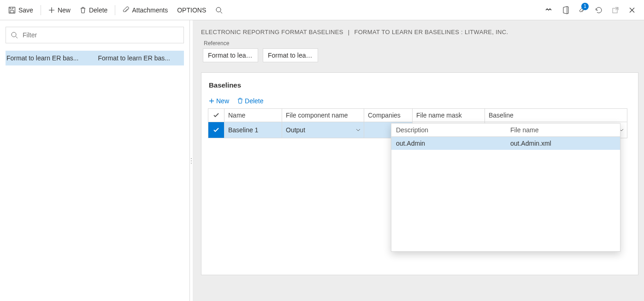 This screenshot has height=301, width=644. I want to click on delete-label: Delete, so click(98, 10).